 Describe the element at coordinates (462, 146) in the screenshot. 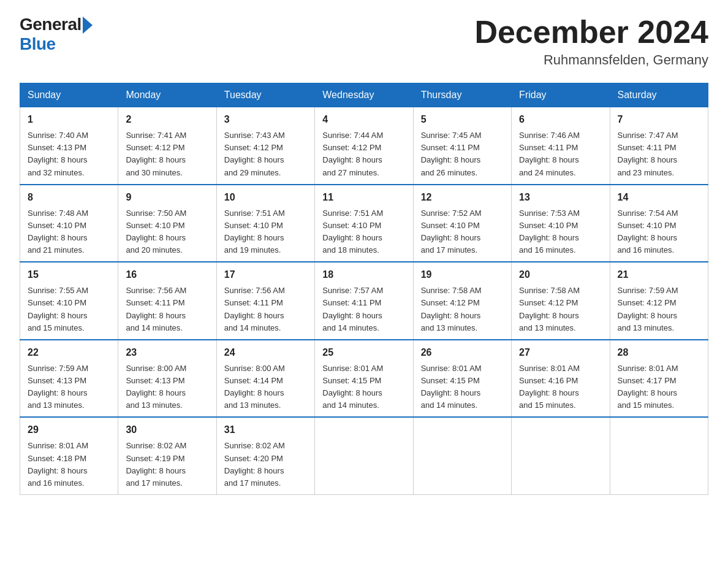

I see `calendar-cell: 5Sunrise: 7:45 AMSunset: 4:11 PMDaylight…` at that location.